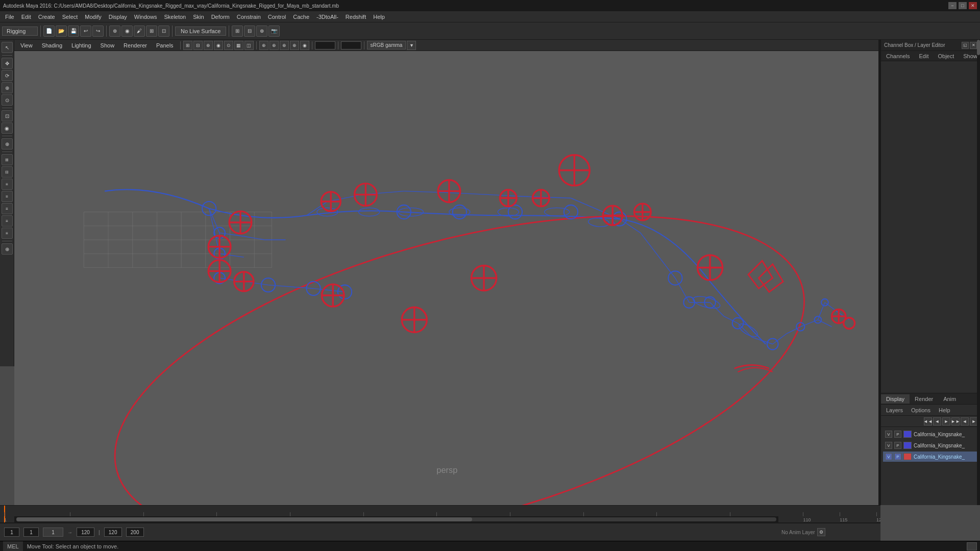 The width and height of the screenshot is (980, 551). I want to click on layer-v-2: V, so click(889, 445).